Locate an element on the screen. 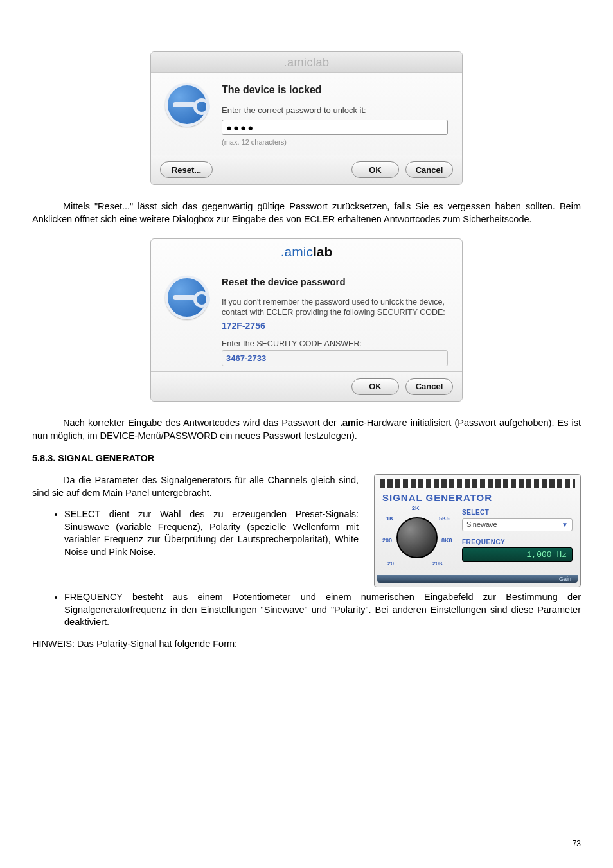 This screenshot has width=613, height=868. tick-20: 20 is located at coordinates (391, 563).